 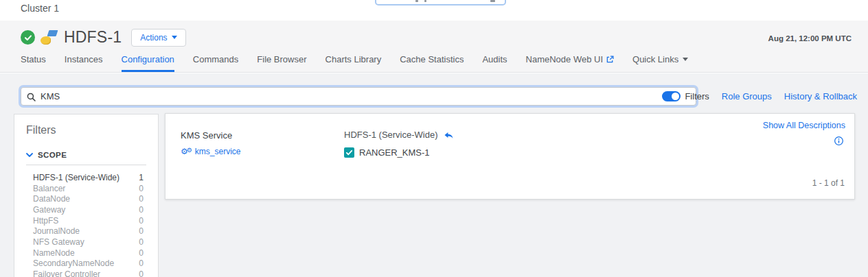 I want to click on config-search, so click(x=358, y=96).